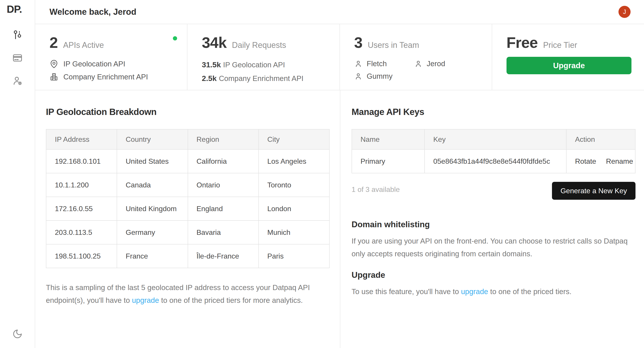 This screenshot has height=348, width=644. I want to click on table-cell: 203.0.113.5, so click(82, 232).